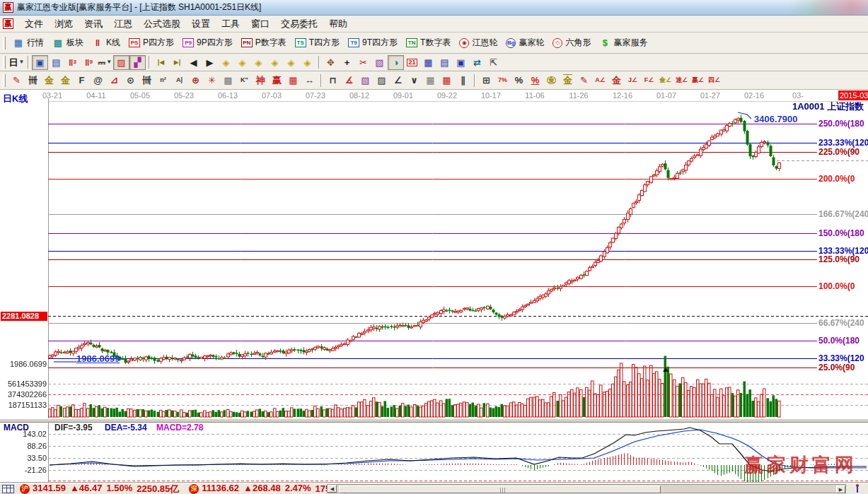  Describe the element at coordinates (494, 62) in the screenshot. I see `tool-data-export: ⇱` at that location.